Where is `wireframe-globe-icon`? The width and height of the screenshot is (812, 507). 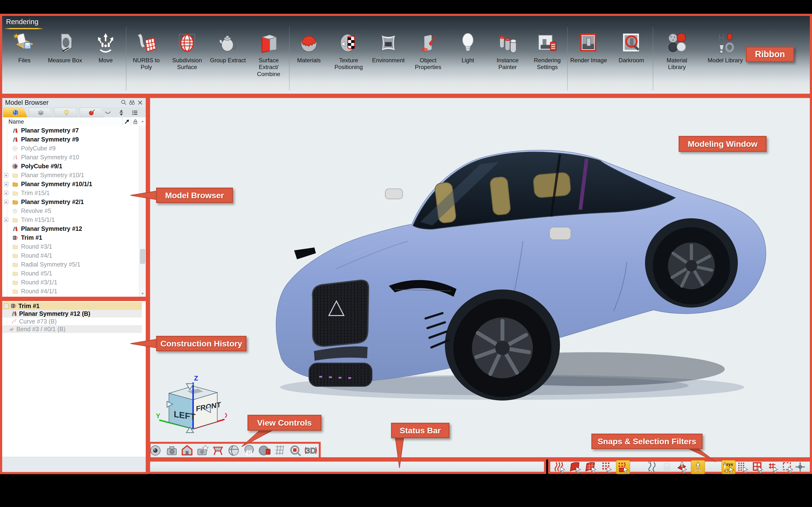 wireframe-globe-icon is located at coordinates (234, 451).